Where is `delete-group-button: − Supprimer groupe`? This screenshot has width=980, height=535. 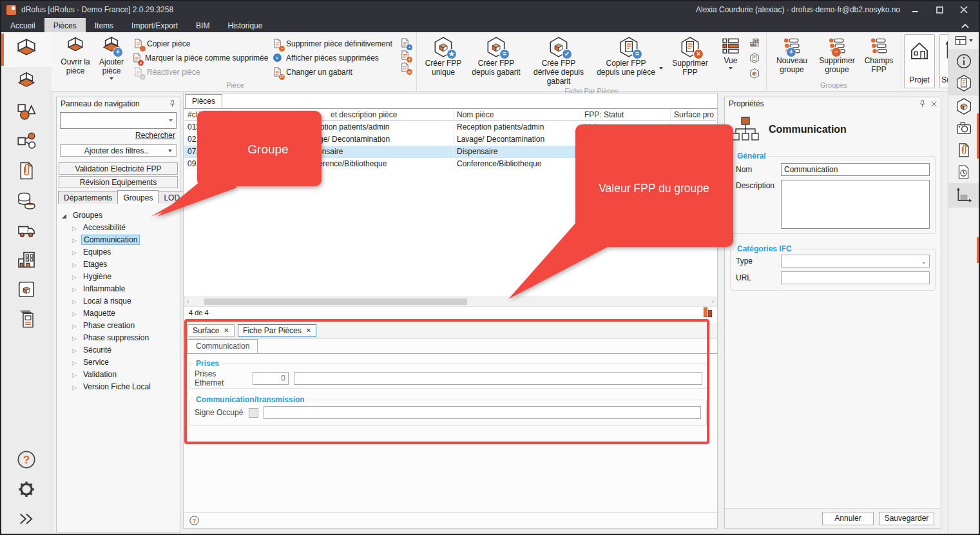
delete-group-button: − Supprimer groupe is located at coordinates (837, 54).